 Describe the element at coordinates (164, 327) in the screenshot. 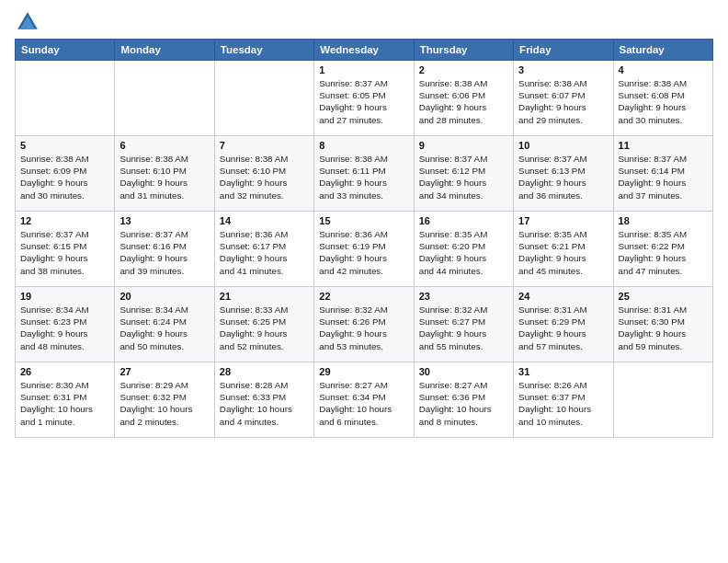

I see `day-info: Sunrise: 8:34 AM Sunset: 6:24 PM Dayligh…` at that location.